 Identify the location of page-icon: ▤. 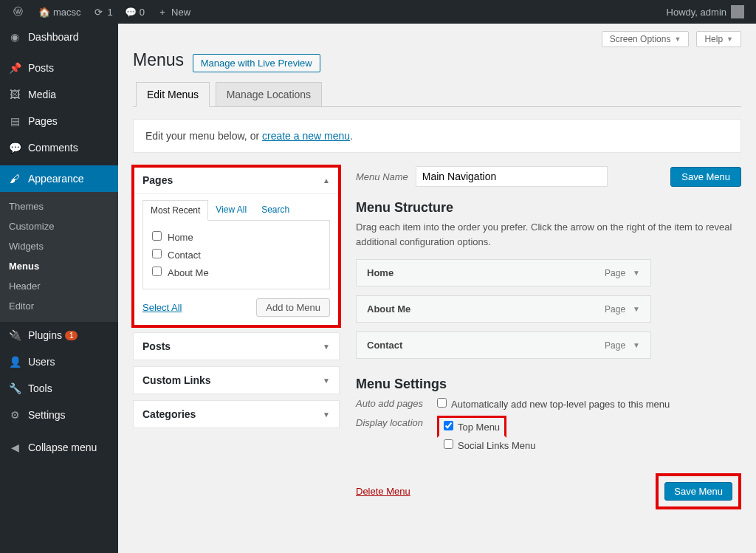
(15, 121).